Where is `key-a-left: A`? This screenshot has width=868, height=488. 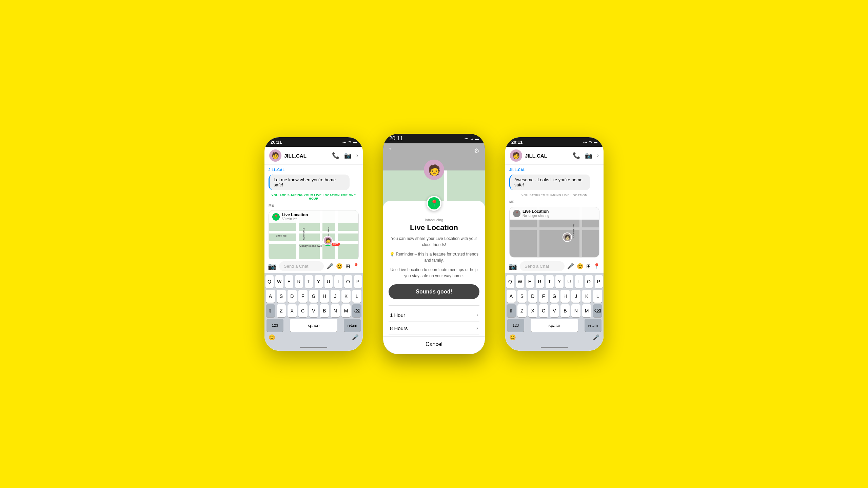
key-a-left: A is located at coordinates (271, 296).